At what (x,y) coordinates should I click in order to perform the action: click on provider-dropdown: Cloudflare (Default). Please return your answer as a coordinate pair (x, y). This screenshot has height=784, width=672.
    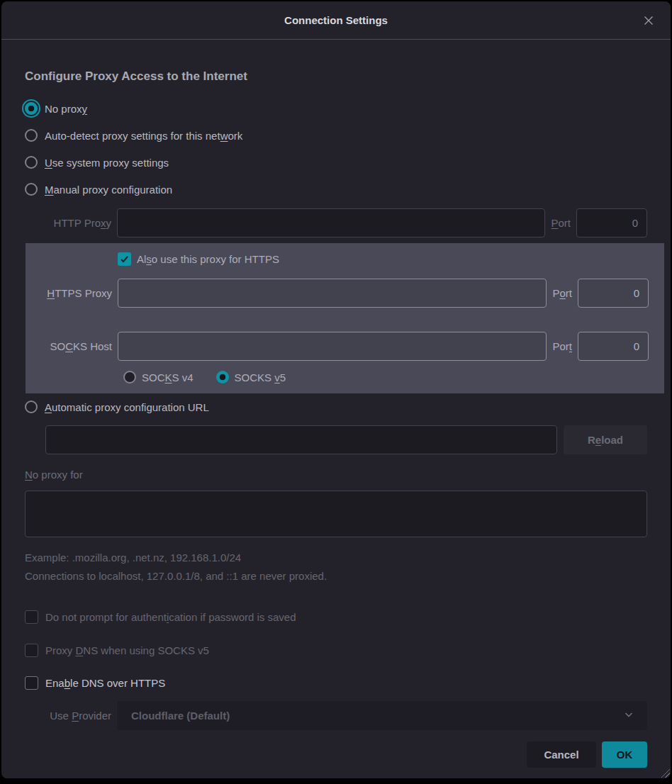
    Looking at the image, I should click on (382, 716).